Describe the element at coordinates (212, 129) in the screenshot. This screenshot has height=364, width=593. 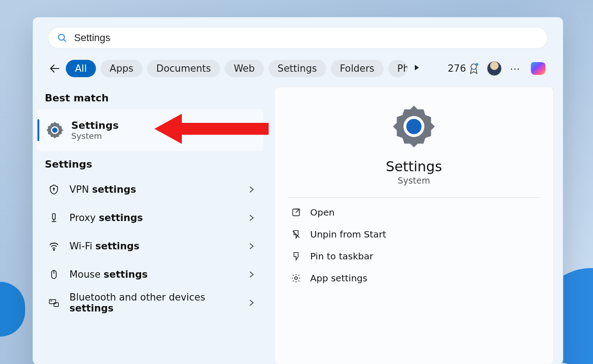
I see `annotation-arrow` at that location.